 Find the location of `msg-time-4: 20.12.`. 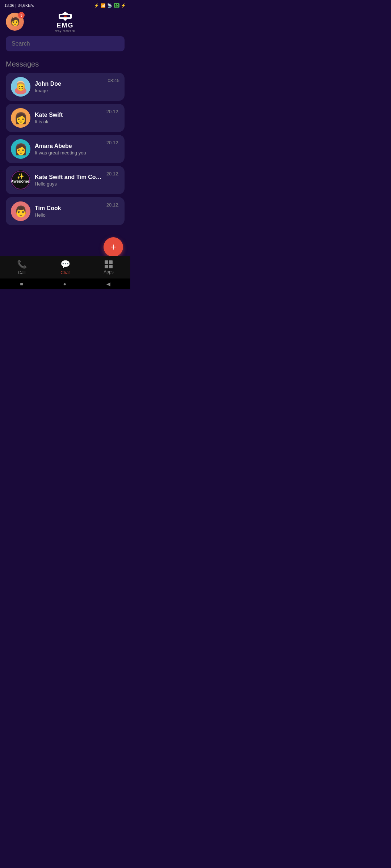

msg-time-4: 20.12. is located at coordinates (113, 174).